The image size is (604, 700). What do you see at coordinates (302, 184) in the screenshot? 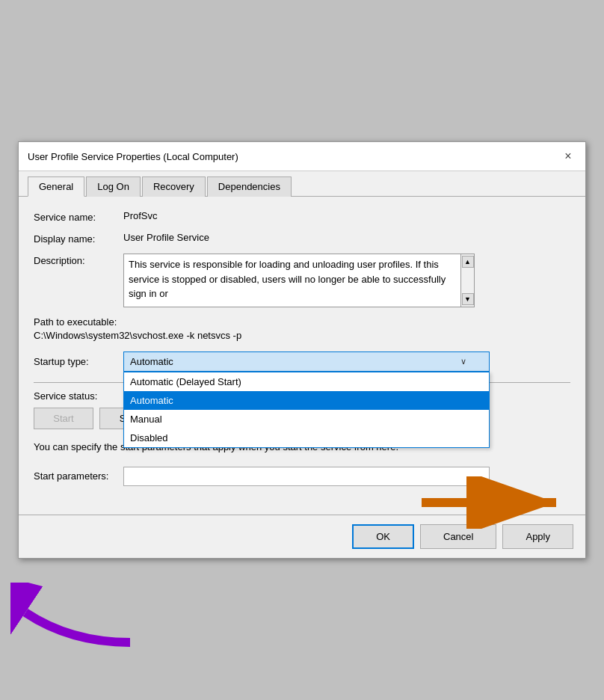
I see `tab-bar: General Log On Recovery Dependencies` at bounding box center [302, 184].